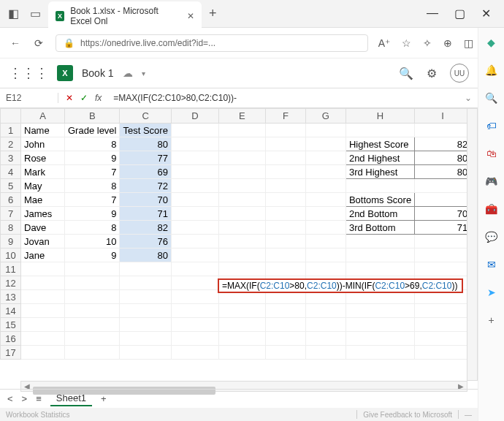 This screenshot has height=421, width=504. What do you see at coordinates (443, 116) in the screenshot?
I see `col-header-I: I` at bounding box center [443, 116].